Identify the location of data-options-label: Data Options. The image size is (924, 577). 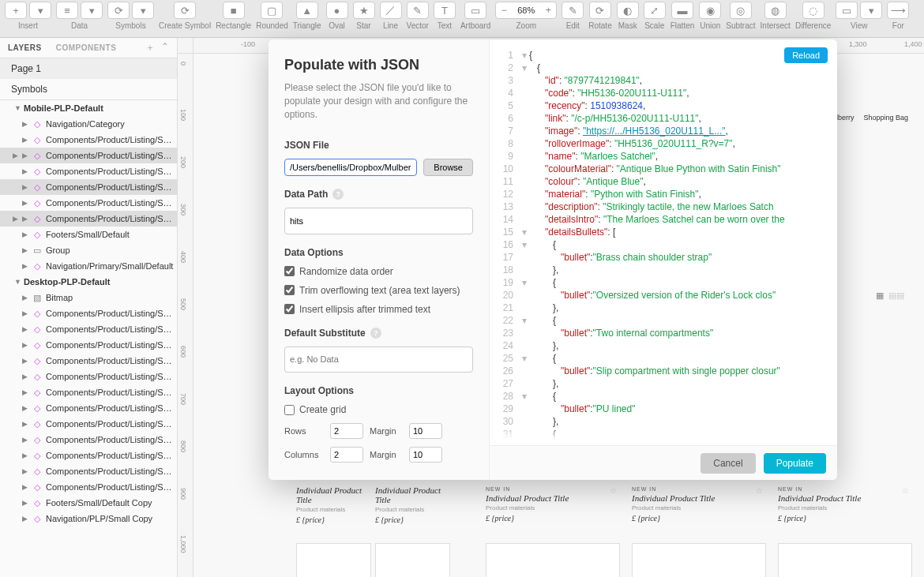
(379, 253).